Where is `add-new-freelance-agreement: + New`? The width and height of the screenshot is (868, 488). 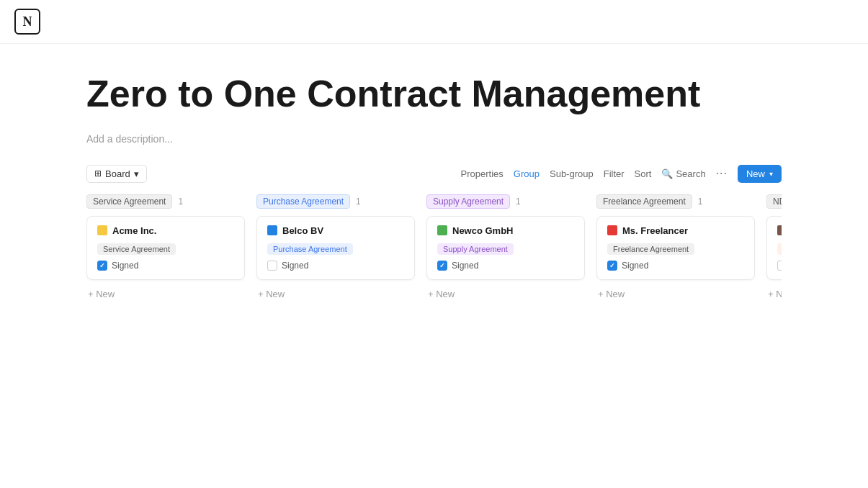
add-new-freelance-agreement: + New is located at coordinates (676, 294).